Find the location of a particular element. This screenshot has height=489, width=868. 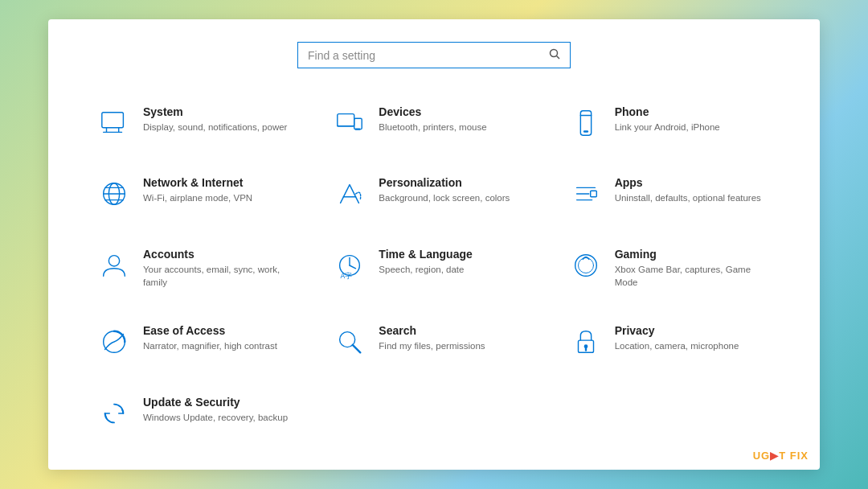

setting-text-personalization: Personalization Background, lock screen,… is located at coordinates (444, 190).